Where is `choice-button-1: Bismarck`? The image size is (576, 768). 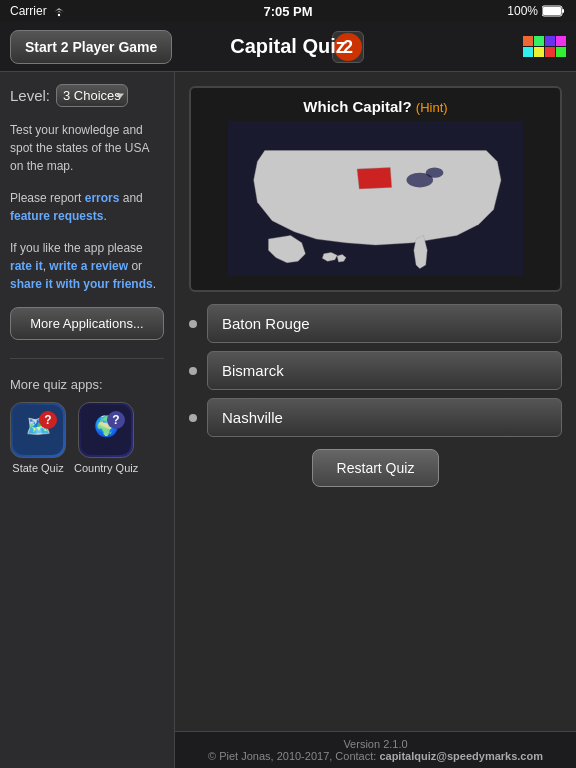
choice-button-1: Bismarck is located at coordinates (384, 370).